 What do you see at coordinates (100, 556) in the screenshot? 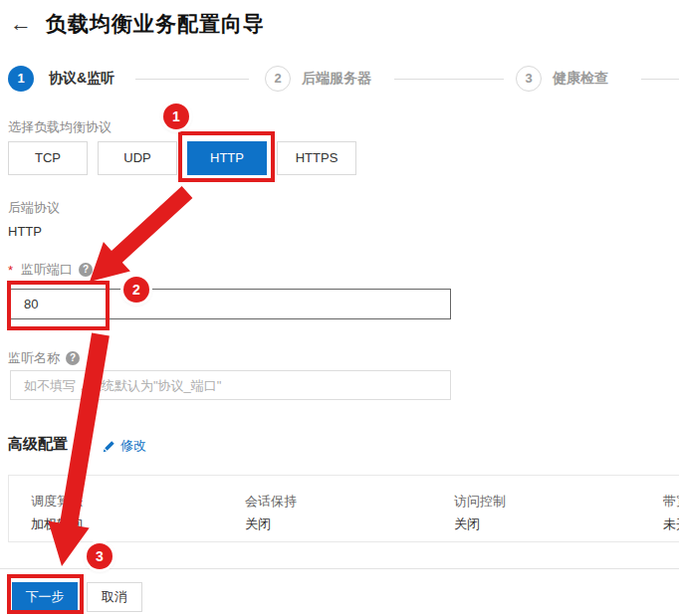
I see `annotation-badge-3: 3` at bounding box center [100, 556].